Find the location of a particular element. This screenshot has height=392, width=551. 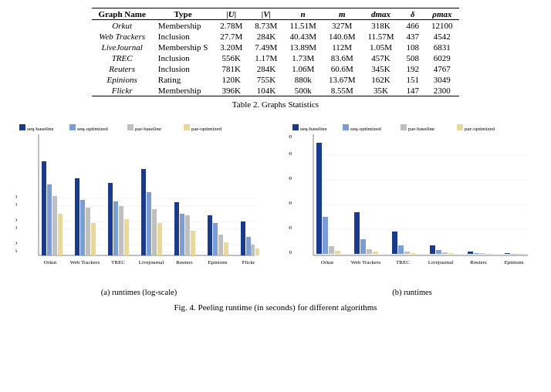

table-row: Web TrackersInclusion27.7M284K40.43M140.… is located at coordinates (275, 36).